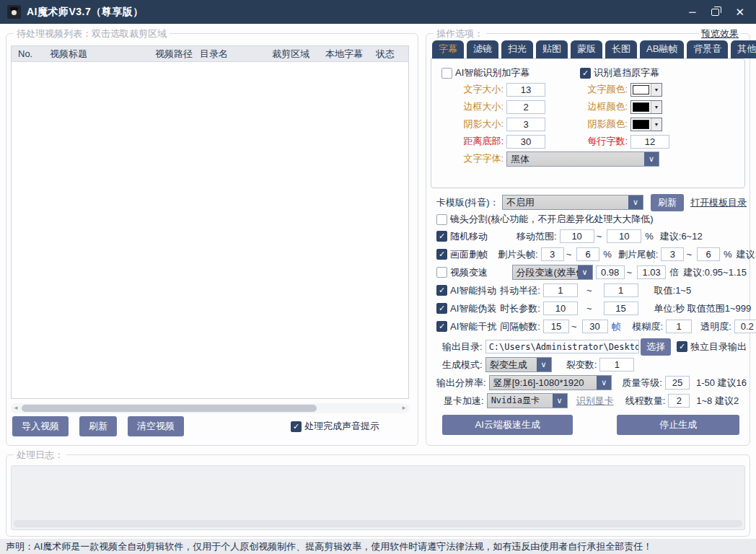  Describe the element at coordinates (677, 382) in the screenshot. I see `quality-input` at that location.